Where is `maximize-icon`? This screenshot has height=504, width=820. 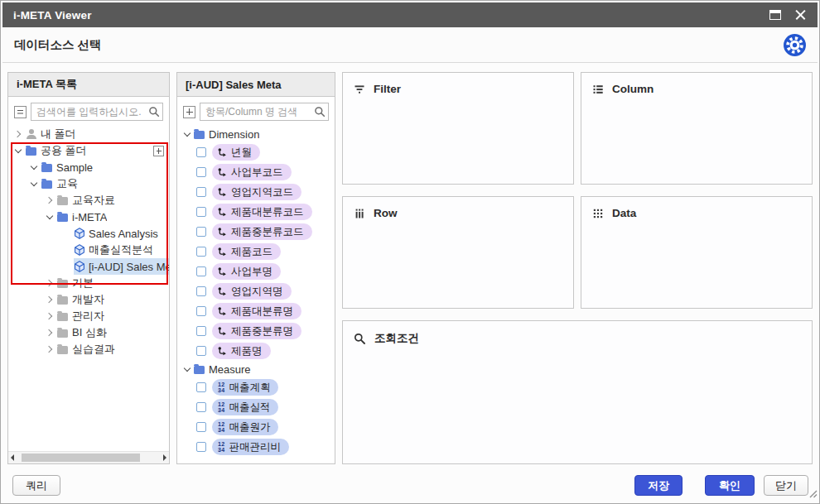 maximize-icon is located at coordinates (775, 15).